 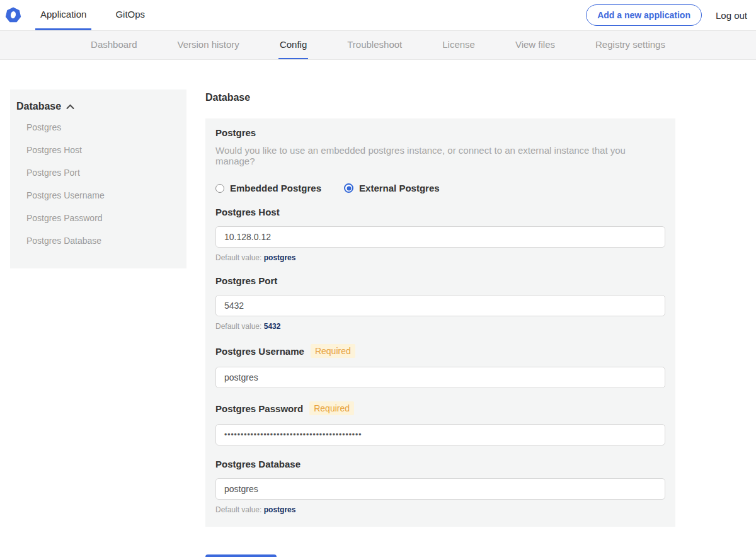 I want to click on field-label-postgres-port: Postgres Port, so click(x=246, y=281).